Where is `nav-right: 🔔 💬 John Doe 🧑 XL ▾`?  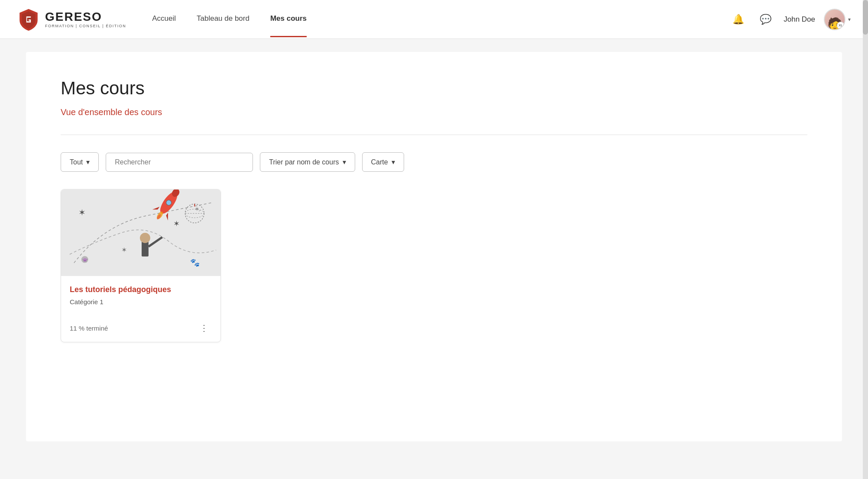 nav-right: 🔔 💬 John Doe 🧑 XL ▾ is located at coordinates (790, 19).